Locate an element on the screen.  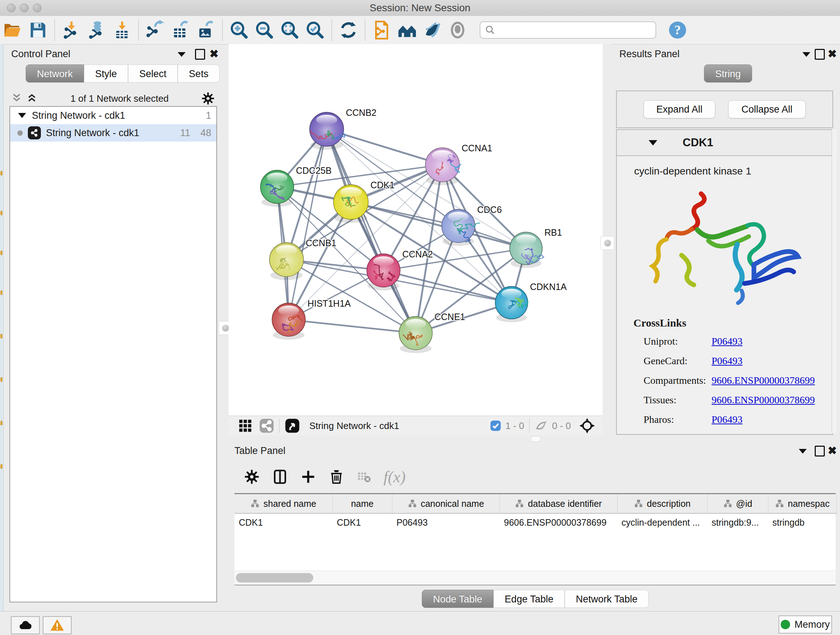
column-header-canonicalname: canonical name is located at coordinates (446, 504).